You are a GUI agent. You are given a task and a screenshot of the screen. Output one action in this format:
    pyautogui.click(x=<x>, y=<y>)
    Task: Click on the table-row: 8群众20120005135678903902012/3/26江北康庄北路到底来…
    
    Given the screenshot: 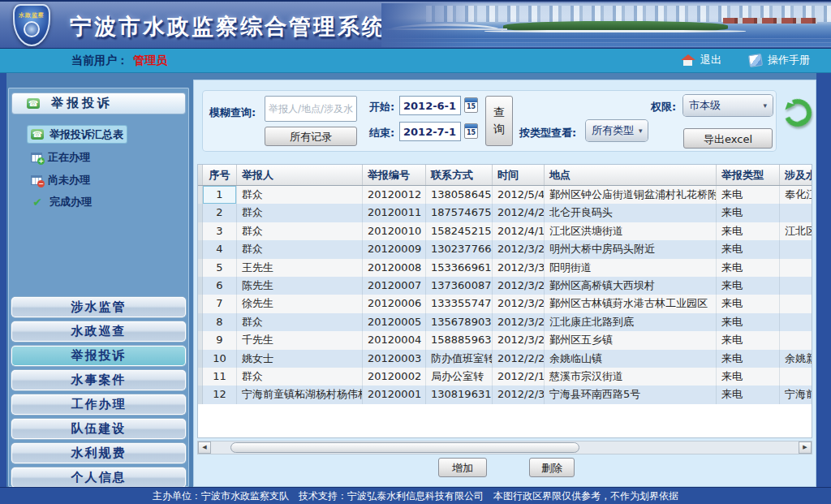 What is the action you would take?
    pyautogui.click(x=505, y=322)
    